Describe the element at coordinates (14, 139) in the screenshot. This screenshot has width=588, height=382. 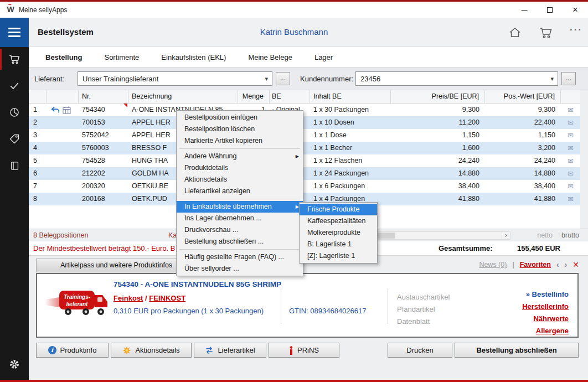
I see `sidebar-item-aktionen` at that location.